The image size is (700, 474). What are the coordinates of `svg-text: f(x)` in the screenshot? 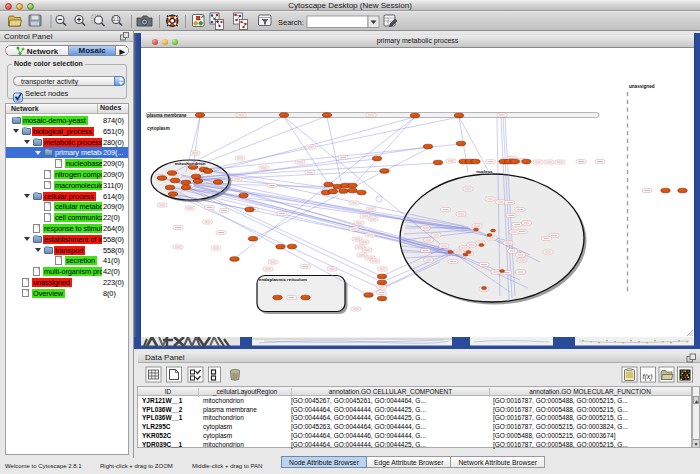 It's located at (648, 377).